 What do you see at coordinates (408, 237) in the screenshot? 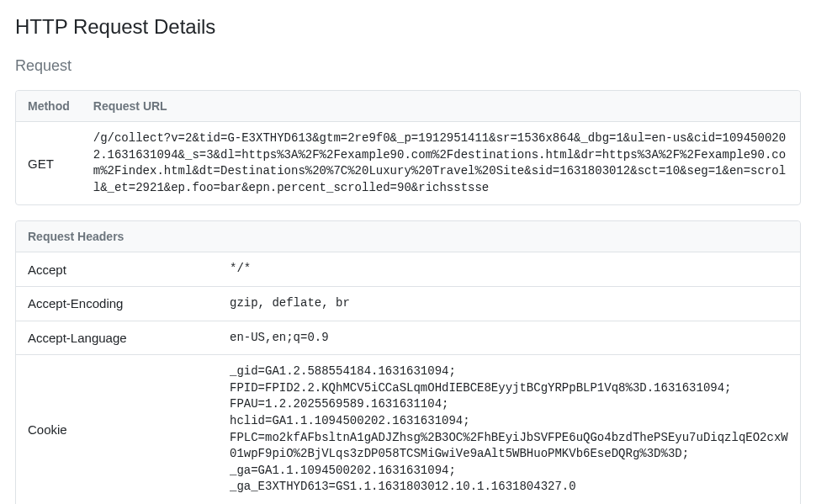
I see `request-headers-title: Request Headers` at bounding box center [408, 237].